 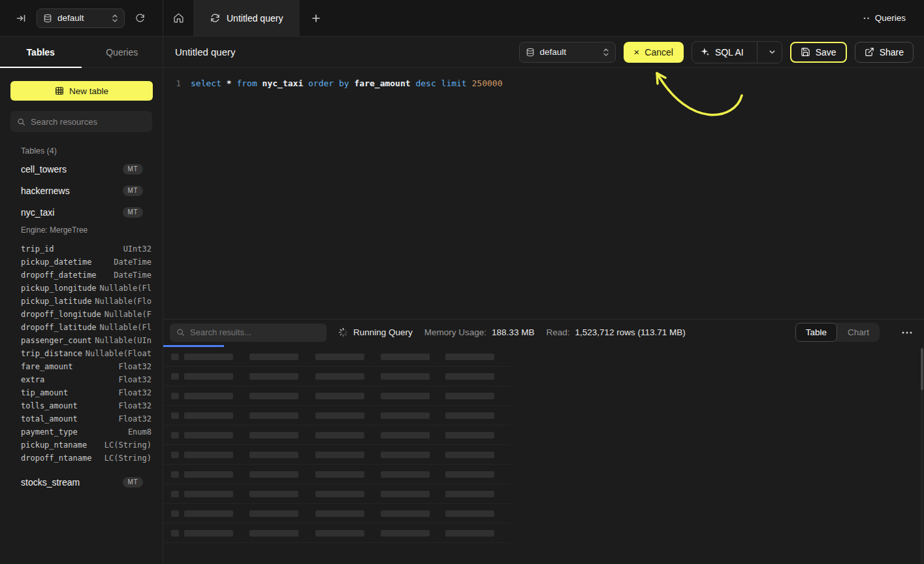 I want to click on sql-token: desc, so click(x=426, y=84).